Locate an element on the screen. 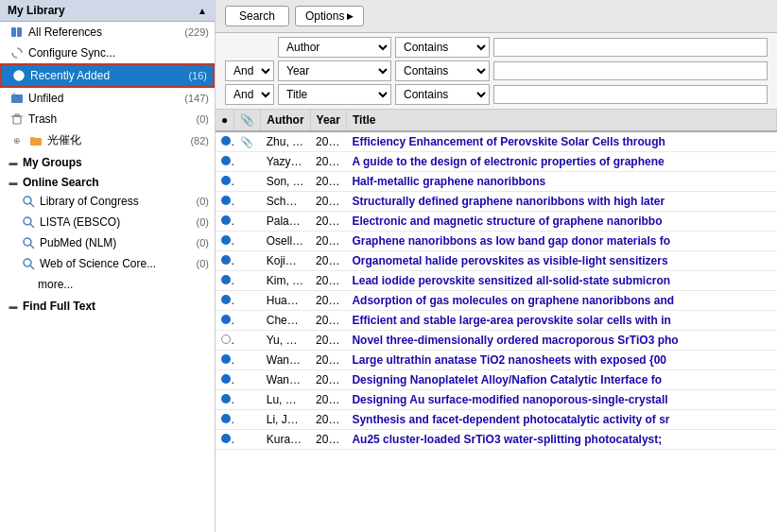 Image resolution: width=777 pixels, height=532 pixels. sidebar-item-cjk: ⊕ 光催化 (82) is located at coordinates (108, 140).